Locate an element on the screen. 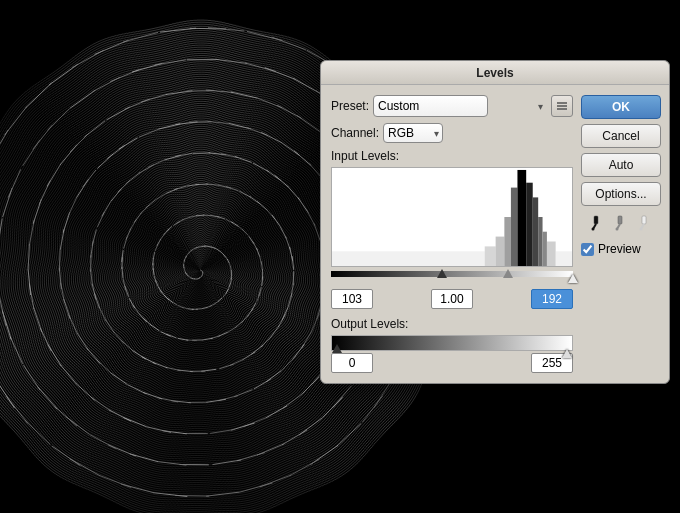 This screenshot has height=513, width=680. white-point-input is located at coordinates (552, 299).